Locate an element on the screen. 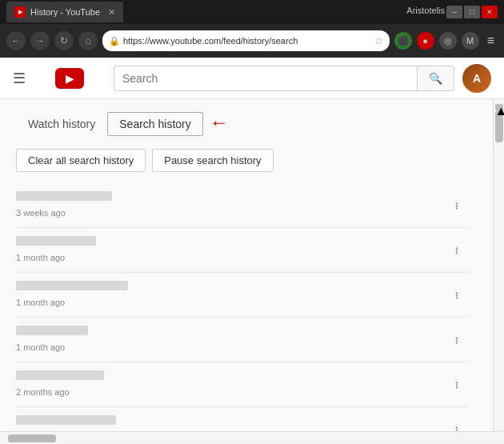 Image resolution: width=504 pixels, height=444 pixels. browser-menu-button: ≡ is located at coordinates (491, 41).